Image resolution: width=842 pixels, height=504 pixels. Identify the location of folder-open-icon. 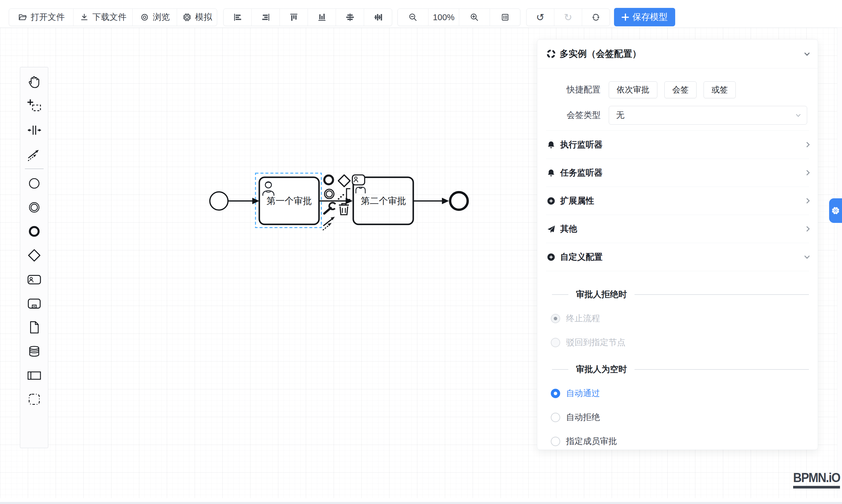
(22, 17).